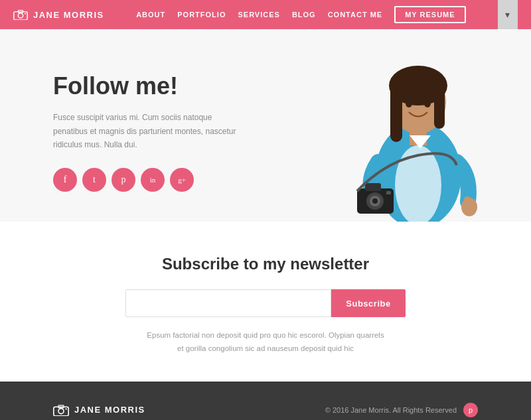  I want to click on newsletter-disclaimer: Epsum factorial non deposit quid pro quo…, so click(266, 342).